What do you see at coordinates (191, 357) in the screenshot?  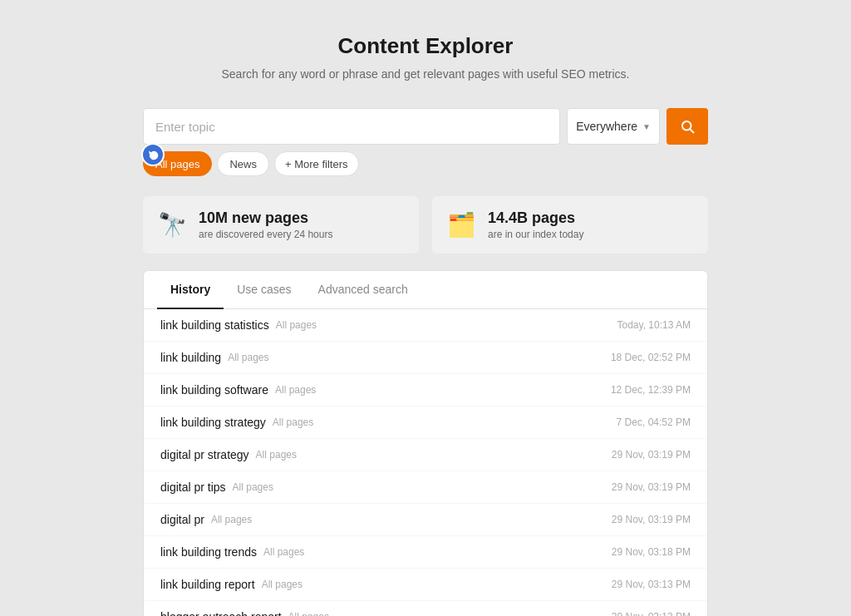 I see `history-query: link building` at bounding box center [191, 357].